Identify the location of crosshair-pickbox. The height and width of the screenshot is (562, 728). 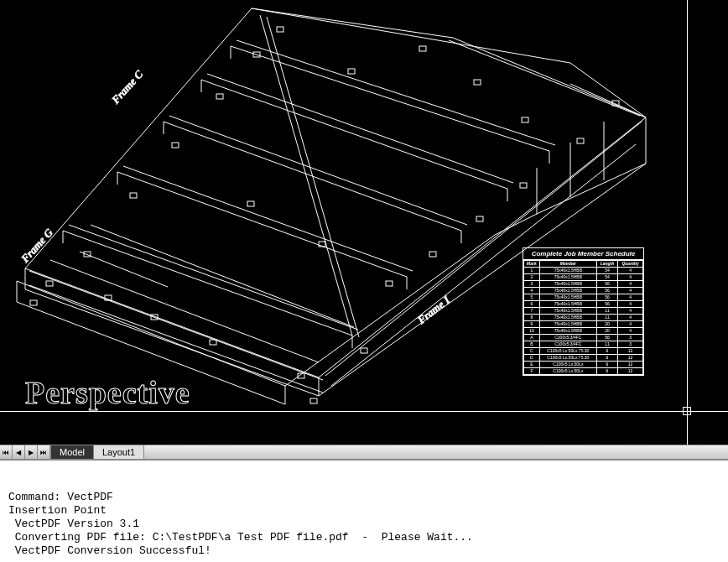
(687, 411).